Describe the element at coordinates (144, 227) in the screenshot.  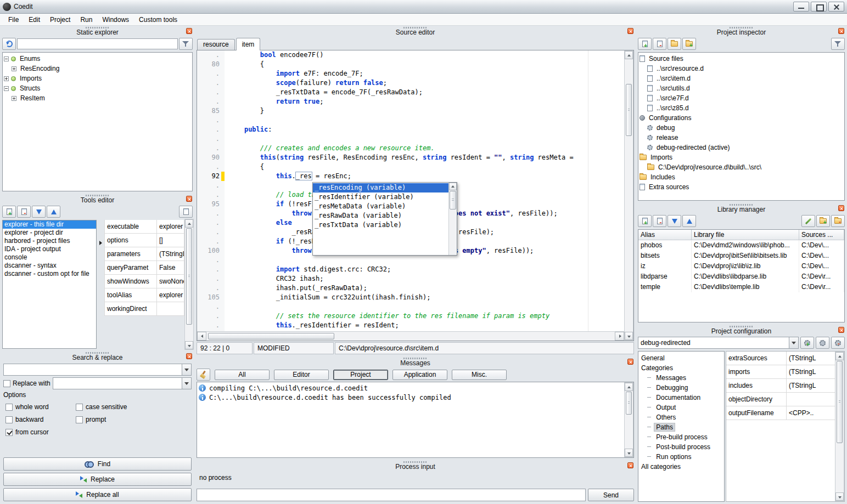
I see `property-row: executable explorer` at that location.